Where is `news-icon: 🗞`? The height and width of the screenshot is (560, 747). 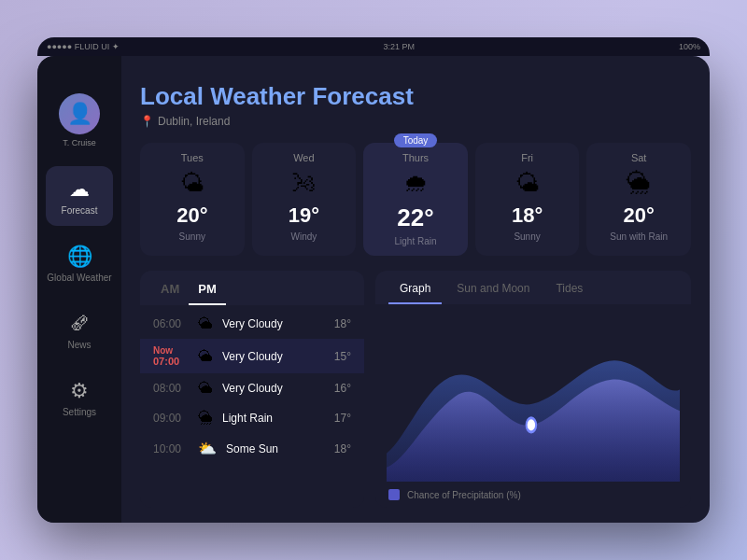
news-icon: 🗞 is located at coordinates (79, 324).